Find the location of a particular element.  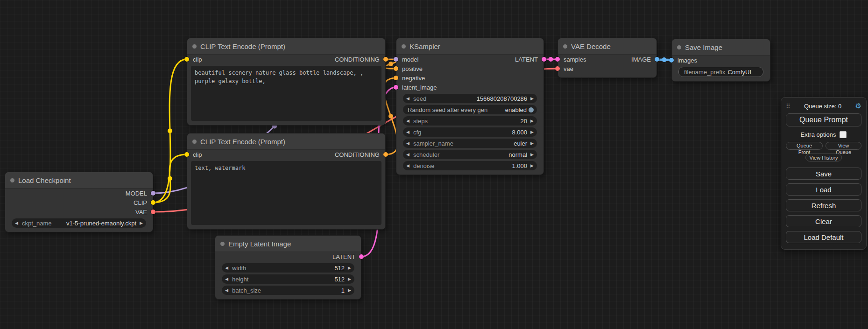

slot-label: VAE is located at coordinates (141, 212).